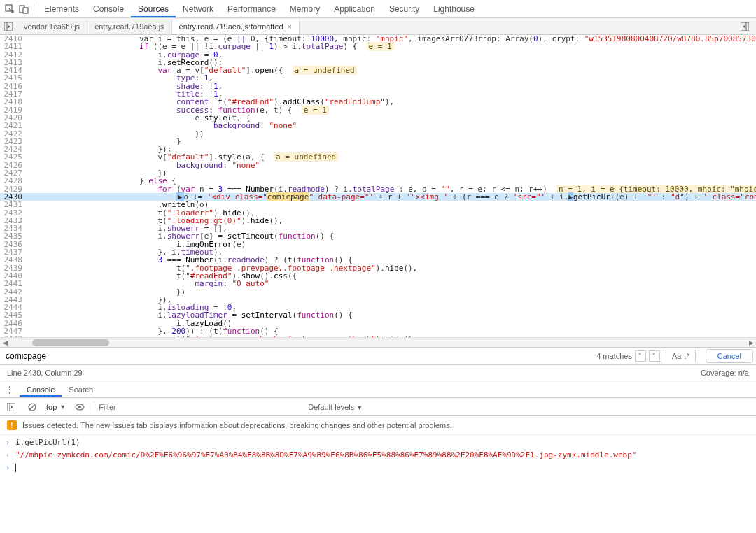 This screenshot has width=756, height=533. I want to click on drawer-tab-search: Search, so click(81, 390).